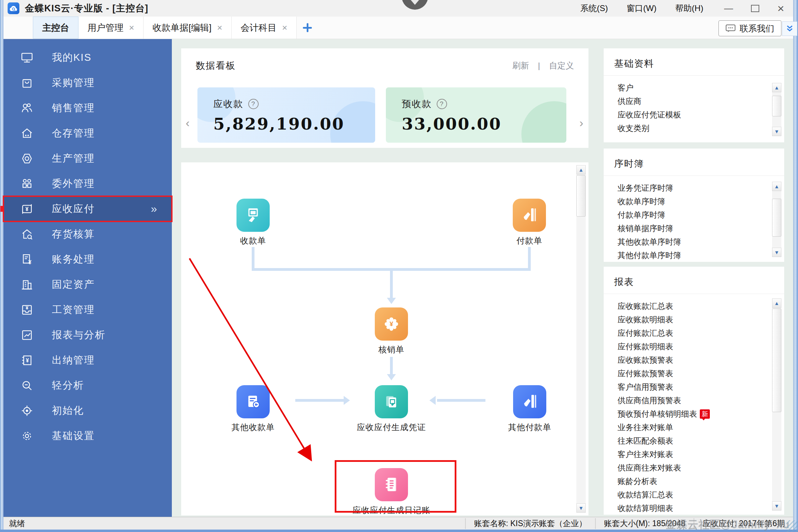 This screenshot has width=798, height=532. Describe the element at coordinates (27, 285) in the screenshot. I see `building-icon` at that location.